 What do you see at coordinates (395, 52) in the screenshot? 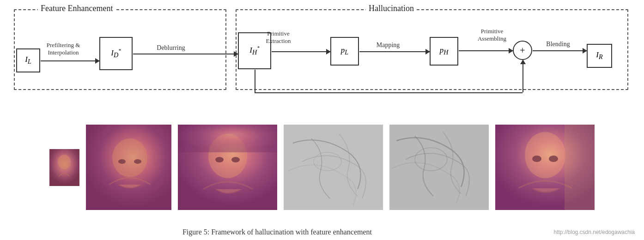
I see `arrow-pL-pH` at bounding box center [395, 52].